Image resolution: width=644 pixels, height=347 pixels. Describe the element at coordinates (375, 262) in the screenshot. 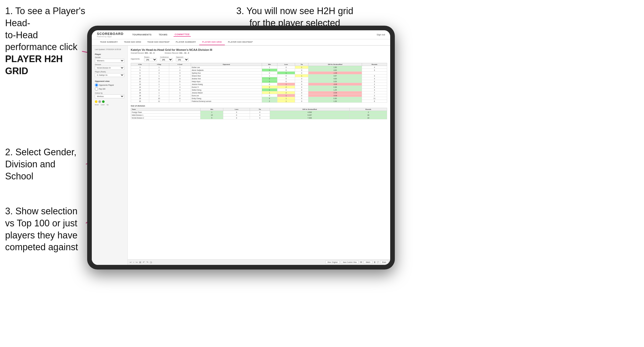

I see `download-icon: ⬇` at that location.